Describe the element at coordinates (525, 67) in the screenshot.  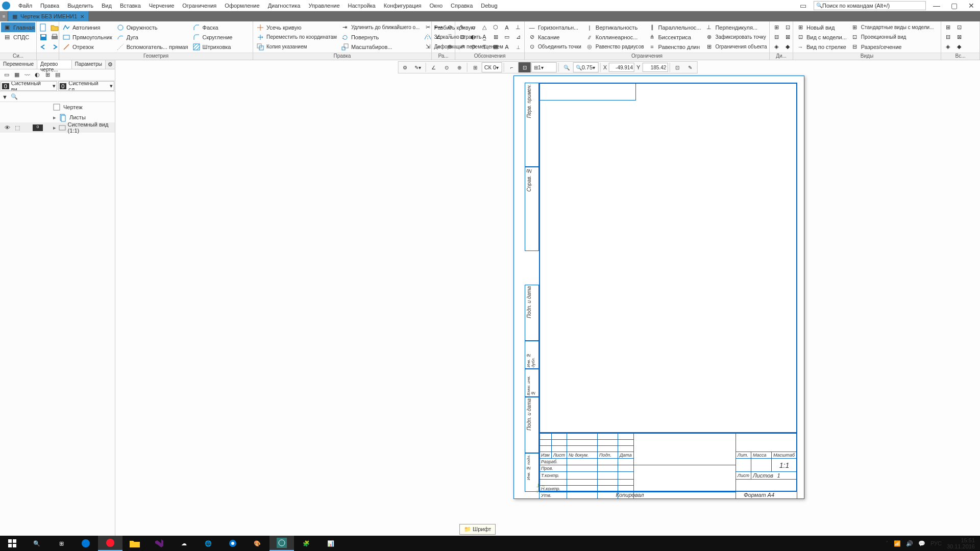
I see `ct-snap-toggle: ⊡` at that location.